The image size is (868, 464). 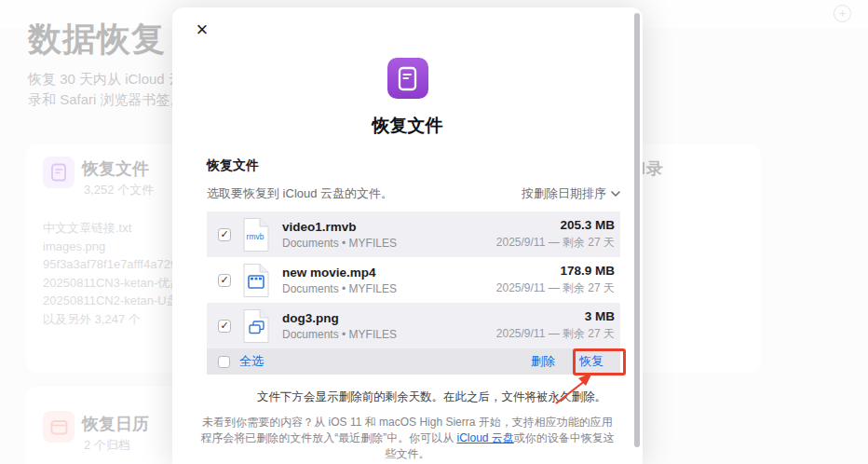 What do you see at coordinates (339, 227) in the screenshot?
I see `file-name: video1.rmvb` at bounding box center [339, 227].